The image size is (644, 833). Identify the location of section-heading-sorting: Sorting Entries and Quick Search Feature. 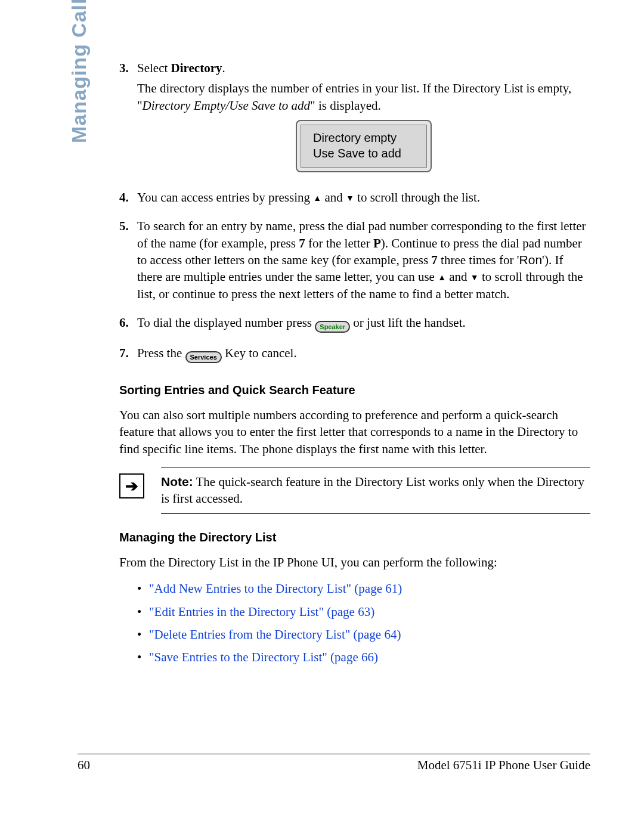
(355, 390).